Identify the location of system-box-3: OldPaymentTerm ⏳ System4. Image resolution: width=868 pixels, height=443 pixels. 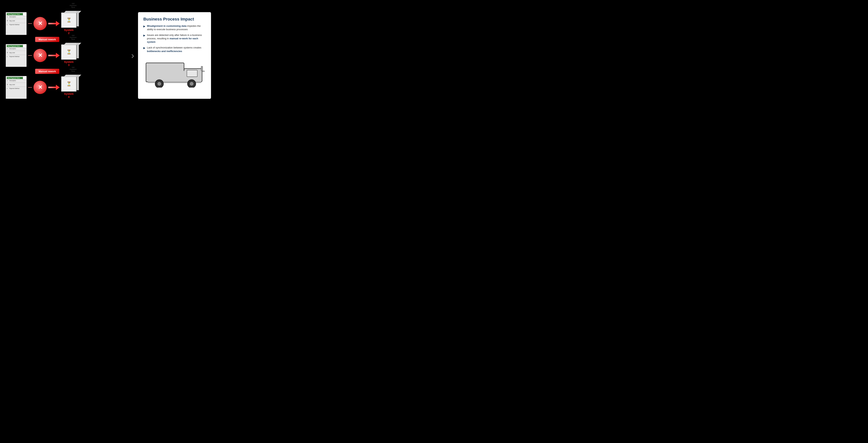
(69, 88).